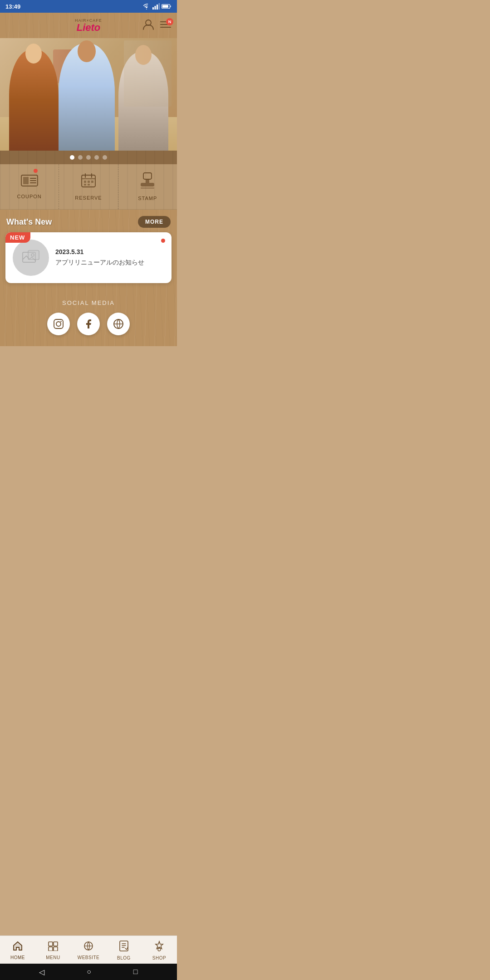  Describe the element at coordinates (88, 324) in the screenshot. I see `facebook-button` at that location.